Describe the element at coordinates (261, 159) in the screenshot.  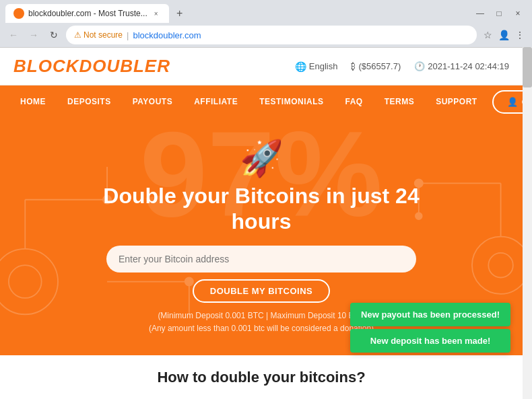
I see `rocket-icon: 🚀` at that location.